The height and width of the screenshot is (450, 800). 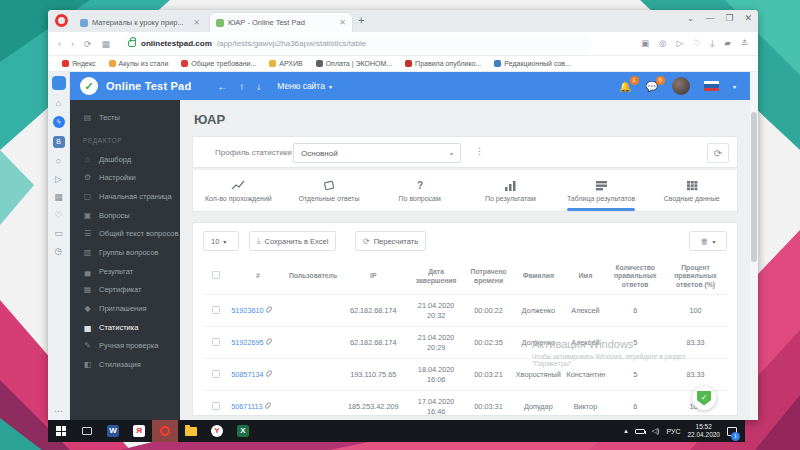 What do you see at coordinates (79, 64) in the screenshot?
I see `bookmark-item: Яндекс` at bounding box center [79, 64].